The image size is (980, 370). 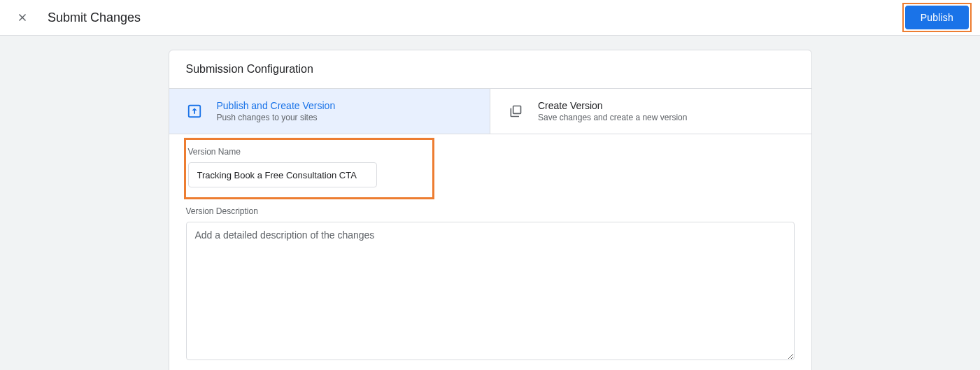 What do you see at coordinates (490, 211) in the screenshot?
I see `version-description-label: Version Description` at bounding box center [490, 211].